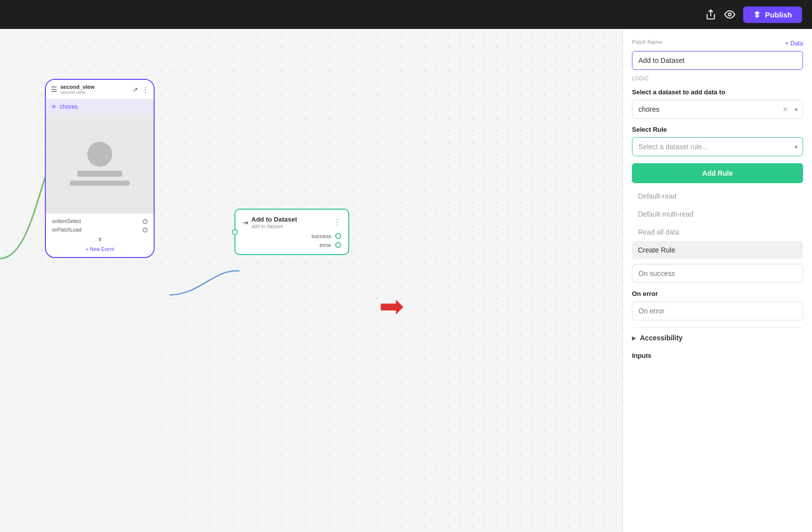 The height and width of the screenshot is (532, 812). Describe the element at coordinates (77, 87) in the screenshot. I see `phone-title: second_view` at that location.